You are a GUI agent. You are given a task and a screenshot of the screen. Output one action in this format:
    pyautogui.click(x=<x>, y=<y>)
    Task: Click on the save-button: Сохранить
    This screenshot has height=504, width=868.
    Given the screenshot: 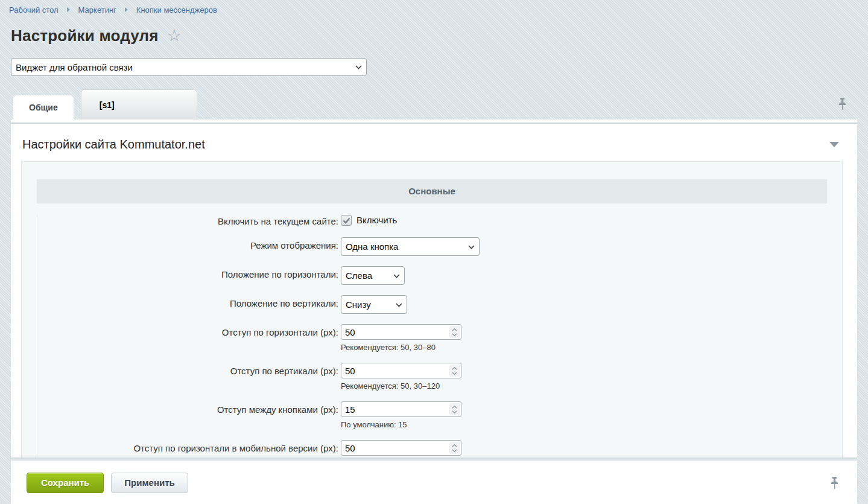 What is the action you would take?
    pyautogui.click(x=65, y=483)
    